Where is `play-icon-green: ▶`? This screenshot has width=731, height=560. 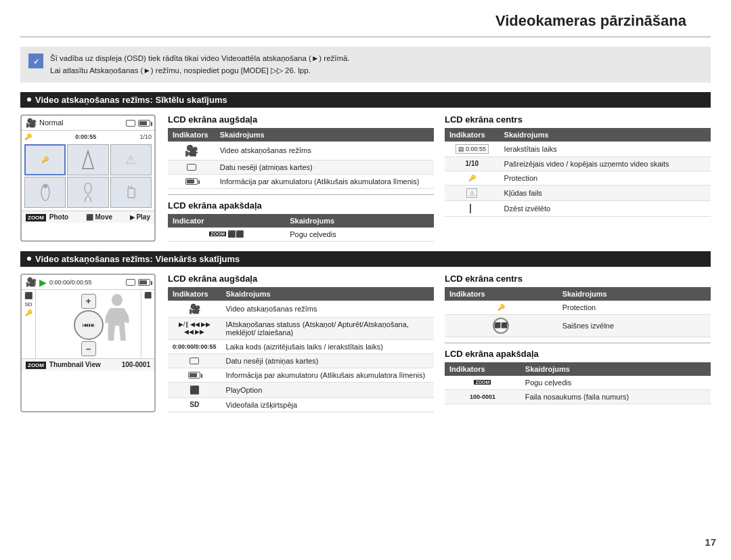
play-icon-green: ▶ is located at coordinates (43, 282).